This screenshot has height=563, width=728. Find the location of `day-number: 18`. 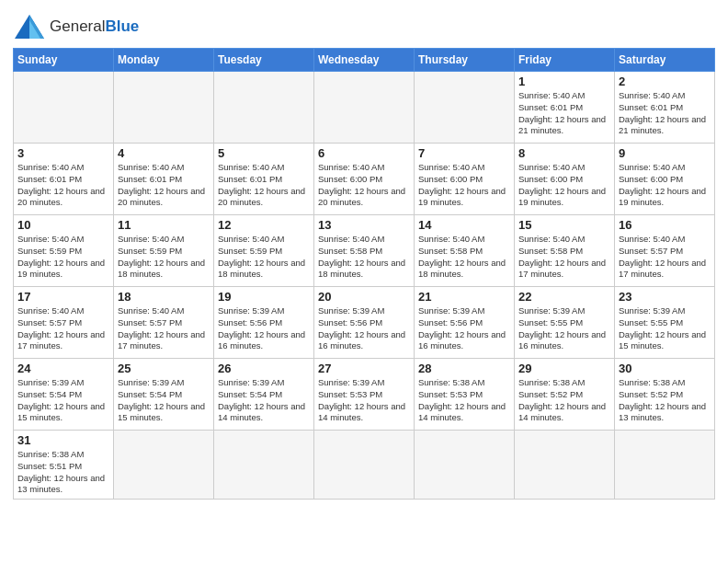

day-number: 18 is located at coordinates (164, 296).